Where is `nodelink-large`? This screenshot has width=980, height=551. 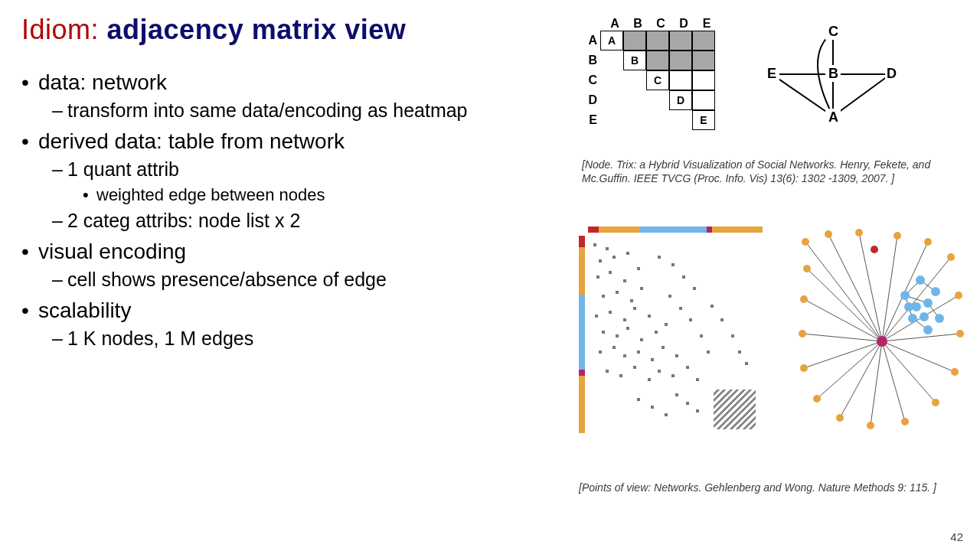 nodelink-large is located at coordinates (882, 330).